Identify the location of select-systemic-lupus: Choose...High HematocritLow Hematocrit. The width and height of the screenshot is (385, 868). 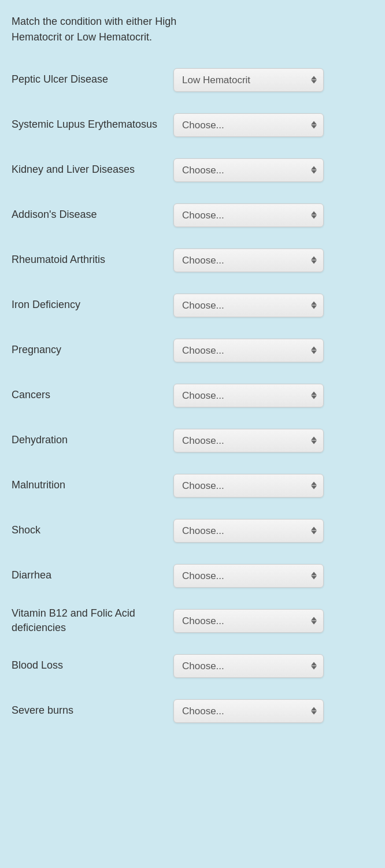
(249, 125).